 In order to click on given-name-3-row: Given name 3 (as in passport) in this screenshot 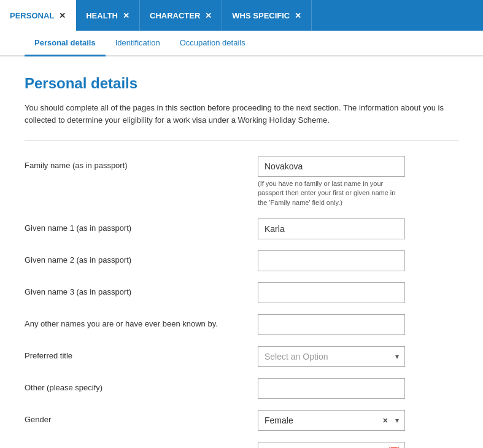, I will do `click(242, 293)`.